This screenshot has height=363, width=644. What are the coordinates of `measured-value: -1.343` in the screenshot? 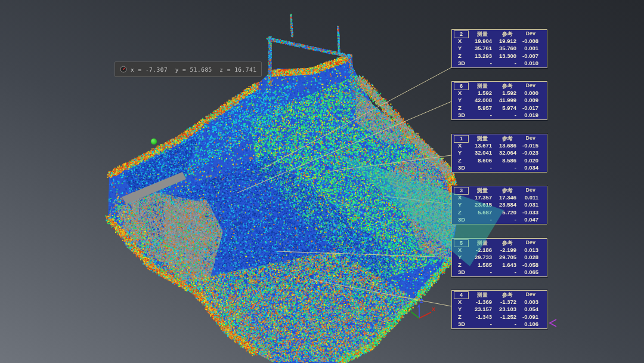 It's located at (484, 316).